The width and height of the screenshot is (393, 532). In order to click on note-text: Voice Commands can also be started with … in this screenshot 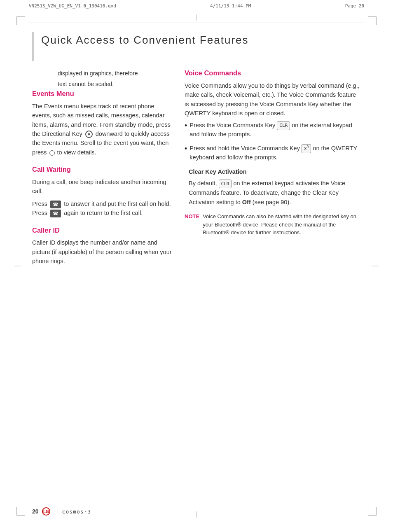, I will do `click(282, 225)`.